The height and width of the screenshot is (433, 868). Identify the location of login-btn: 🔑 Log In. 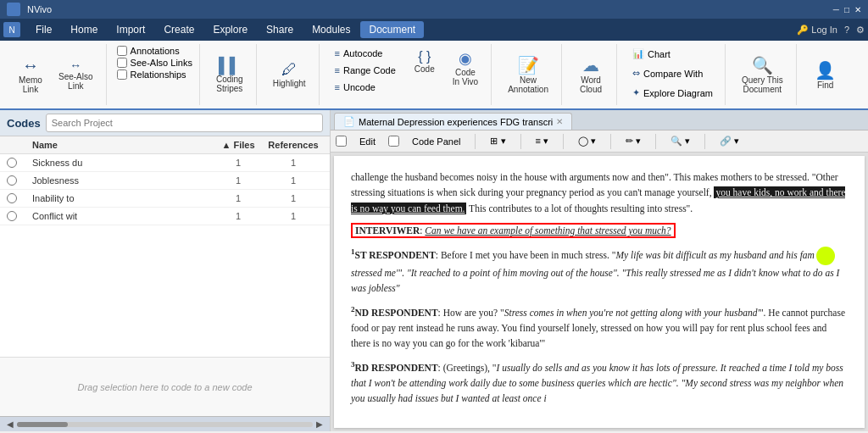
(817, 31).